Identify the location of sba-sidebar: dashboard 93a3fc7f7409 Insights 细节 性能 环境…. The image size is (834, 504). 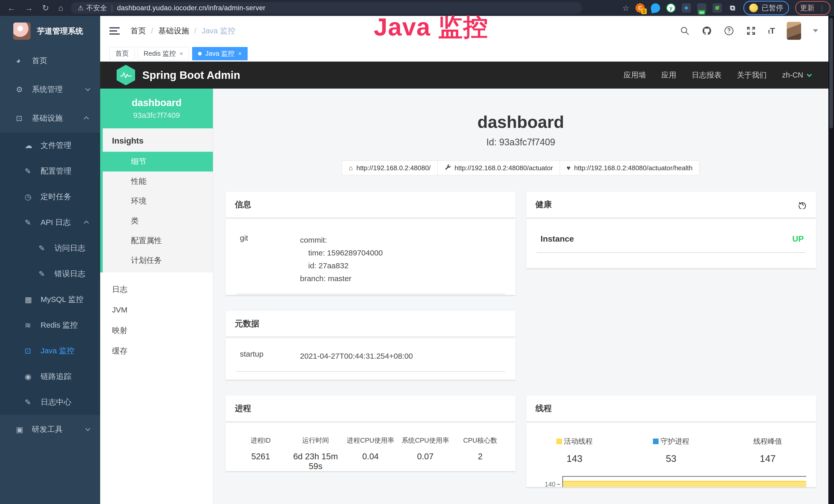
(157, 296).